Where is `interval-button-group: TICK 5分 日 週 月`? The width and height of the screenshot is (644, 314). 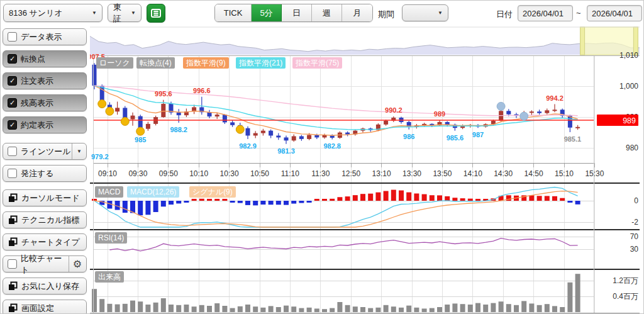 interval-button-group: TICK 5分 日 週 月 is located at coordinates (294, 13).